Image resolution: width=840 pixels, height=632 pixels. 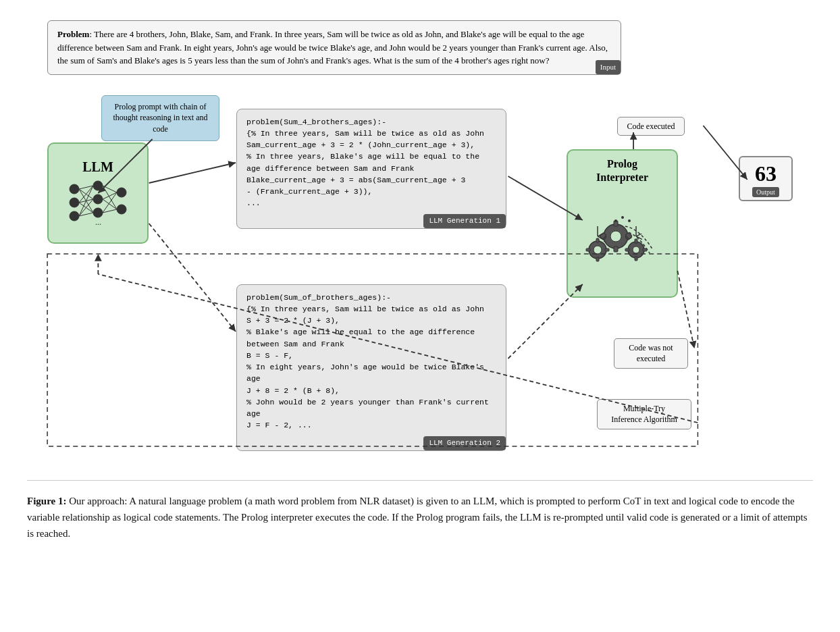 What do you see at coordinates (334, 47) in the screenshot?
I see `problem-box: Problem: There are 4 brothers, John, Bla…` at bounding box center [334, 47].